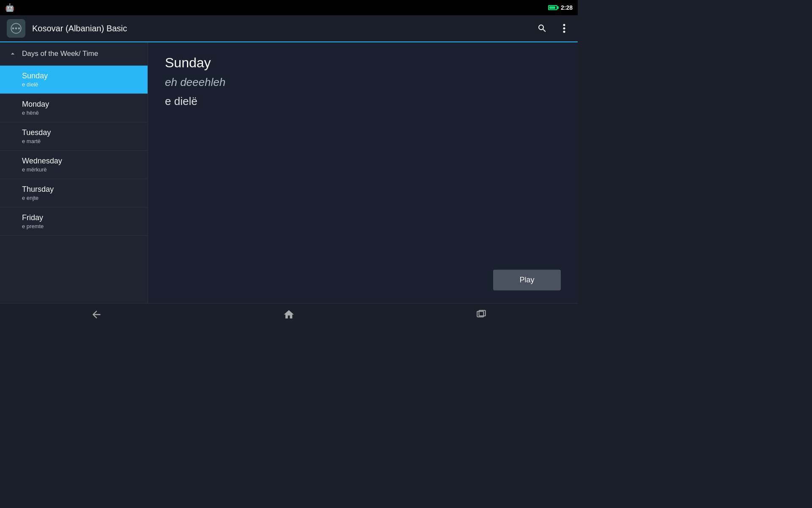  What do you see at coordinates (280, 29) in the screenshot?
I see `app-title: Kosovar (Albanian) Basic` at bounding box center [280, 29].